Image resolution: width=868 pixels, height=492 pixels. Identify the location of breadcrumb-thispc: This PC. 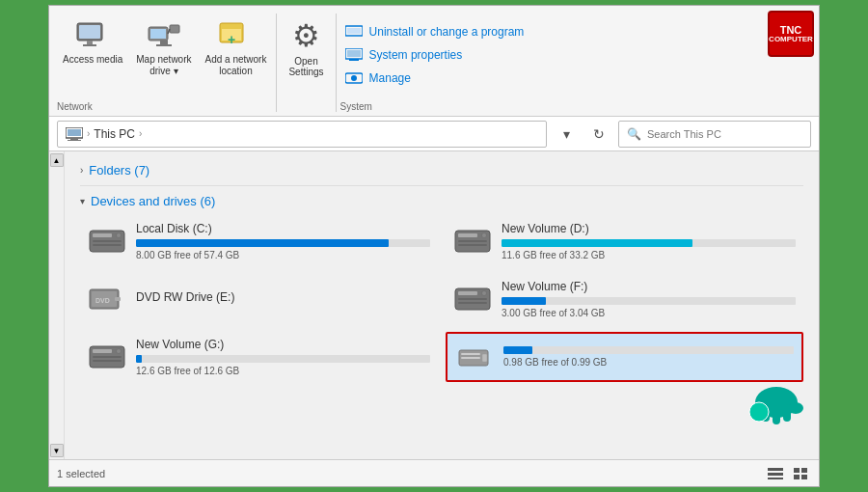
(114, 134).